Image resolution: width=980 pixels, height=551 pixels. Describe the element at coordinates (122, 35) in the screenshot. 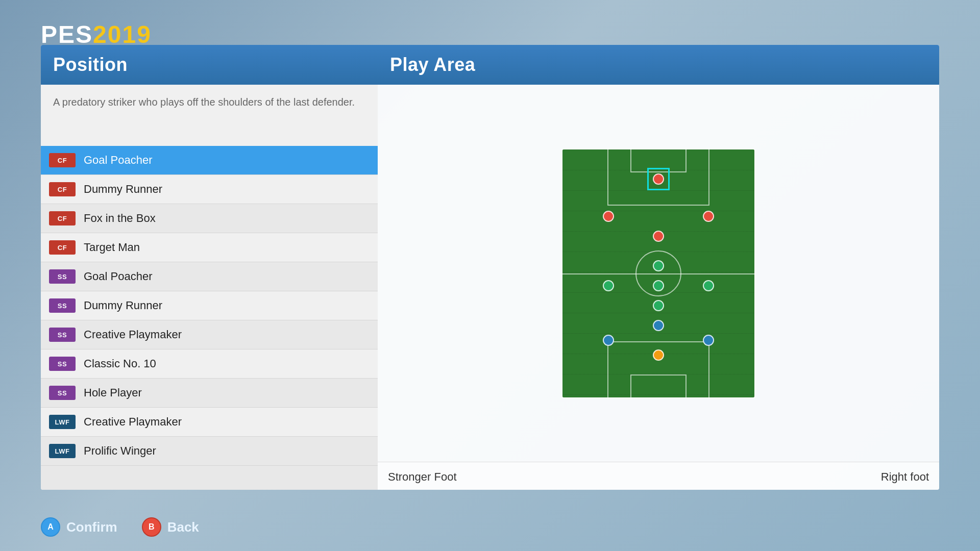

I see `logo-year: 2019` at that location.